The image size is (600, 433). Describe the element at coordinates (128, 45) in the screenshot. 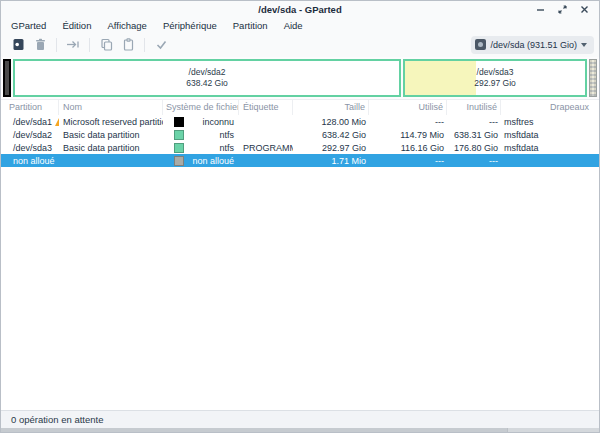

I see `paste-button` at that location.